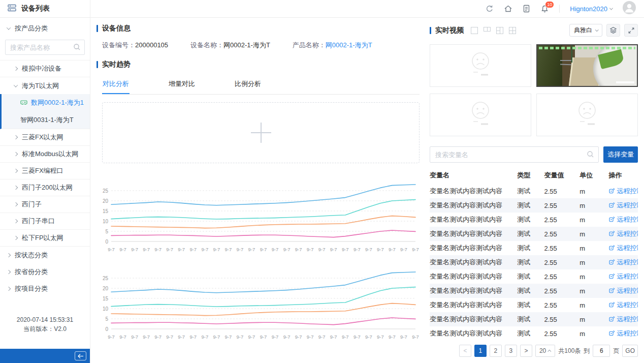 This screenshot has width=644, height=363. I want to click on sidebar-collapse-button, so click(80, 356).